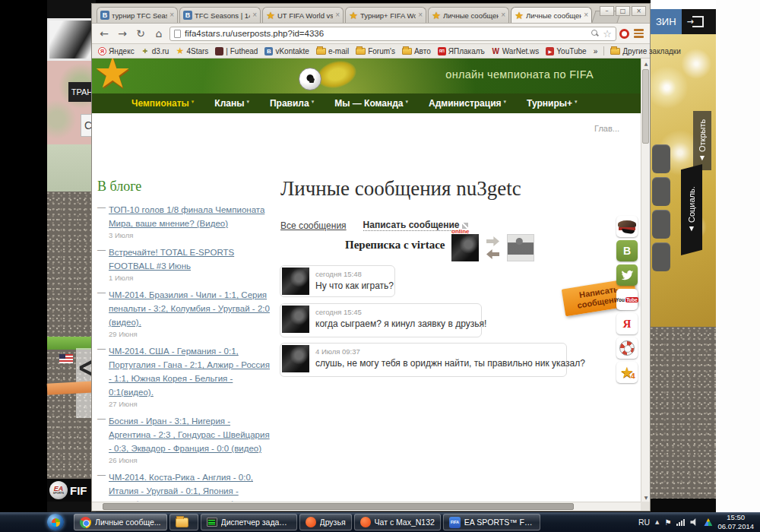  Describe the element at coordinates (313, 226) in the screenshot. I see `all-messages-link: Все сообщения` at that location.